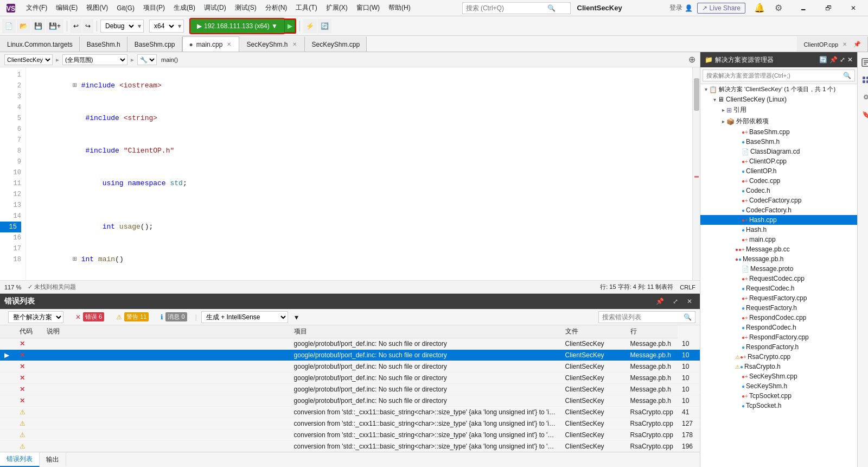 The image size is (868, 467). Describe the element at coordinates (779, 279) in the screenshot. I see `tree-file-item: ●+ RequestCodec.cpp` at that location.